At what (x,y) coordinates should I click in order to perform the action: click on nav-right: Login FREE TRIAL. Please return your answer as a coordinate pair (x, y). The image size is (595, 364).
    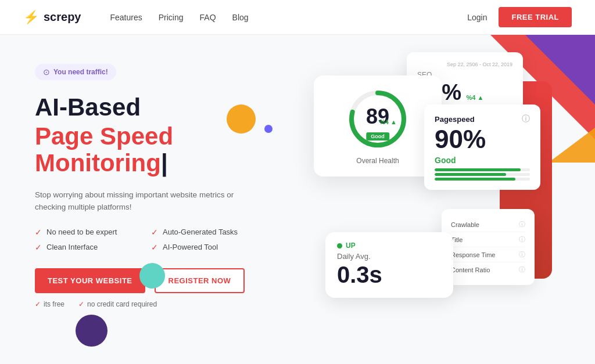
    Looking at the image, I should click on (519, 17).